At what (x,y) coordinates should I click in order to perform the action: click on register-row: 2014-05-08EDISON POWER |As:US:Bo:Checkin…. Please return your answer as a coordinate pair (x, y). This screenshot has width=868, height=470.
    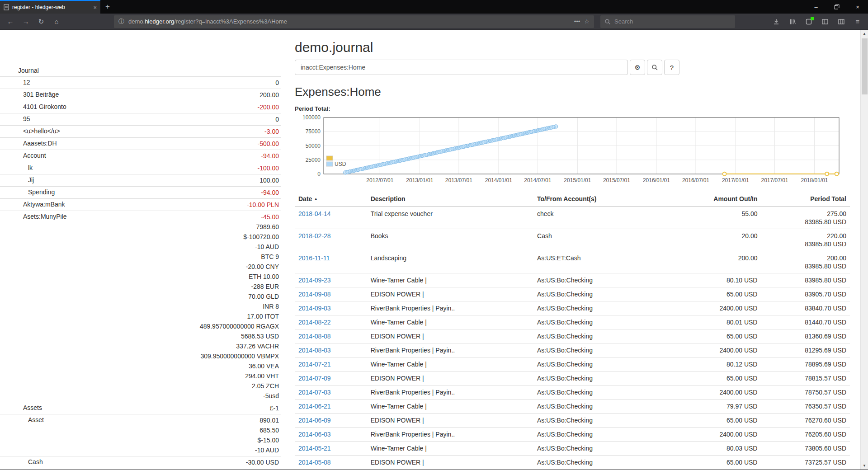
    Looking at the image, I should click on (572, 463).